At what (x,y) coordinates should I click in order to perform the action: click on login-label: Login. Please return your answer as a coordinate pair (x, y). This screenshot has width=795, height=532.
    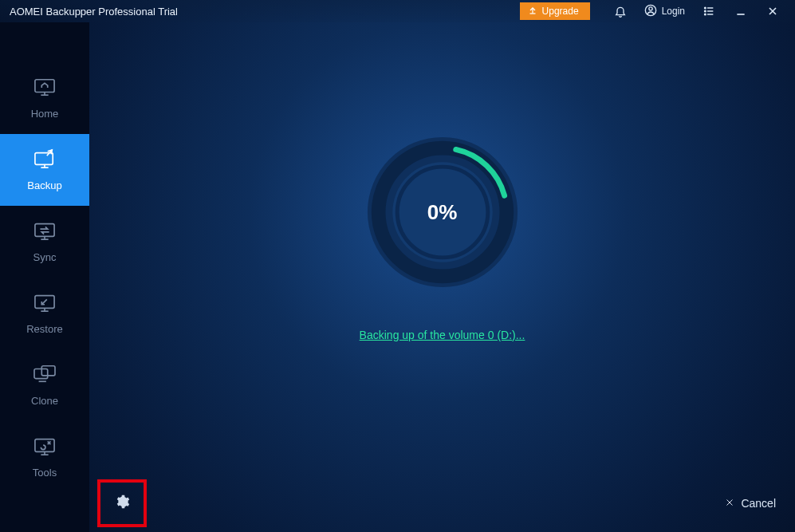
    Looking at the image, I should click on (673, 11).